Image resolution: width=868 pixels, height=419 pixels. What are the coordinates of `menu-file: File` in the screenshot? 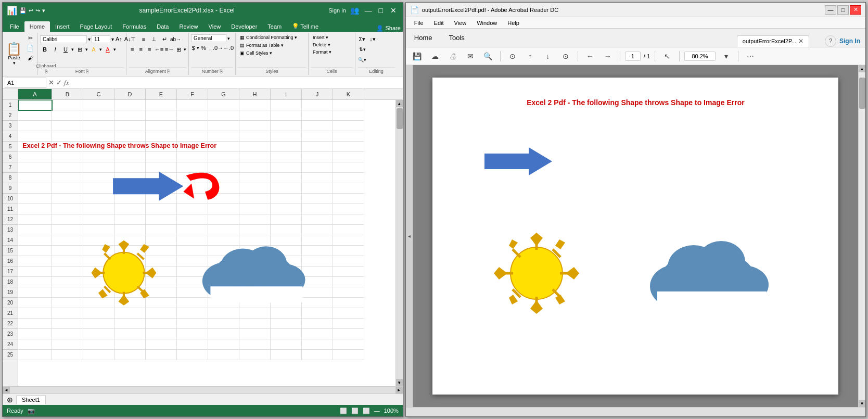 It's located at (419, 23).